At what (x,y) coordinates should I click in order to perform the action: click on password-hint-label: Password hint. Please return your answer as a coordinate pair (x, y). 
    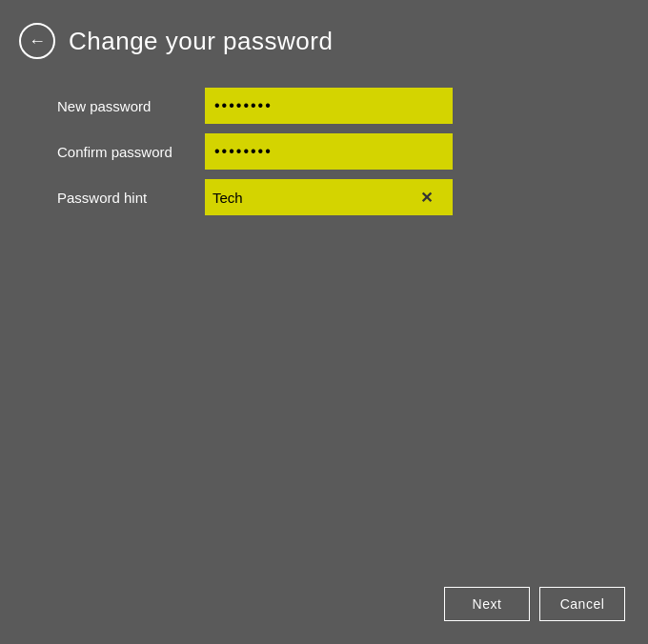
    Looking at the image, I should click on (132, 198).